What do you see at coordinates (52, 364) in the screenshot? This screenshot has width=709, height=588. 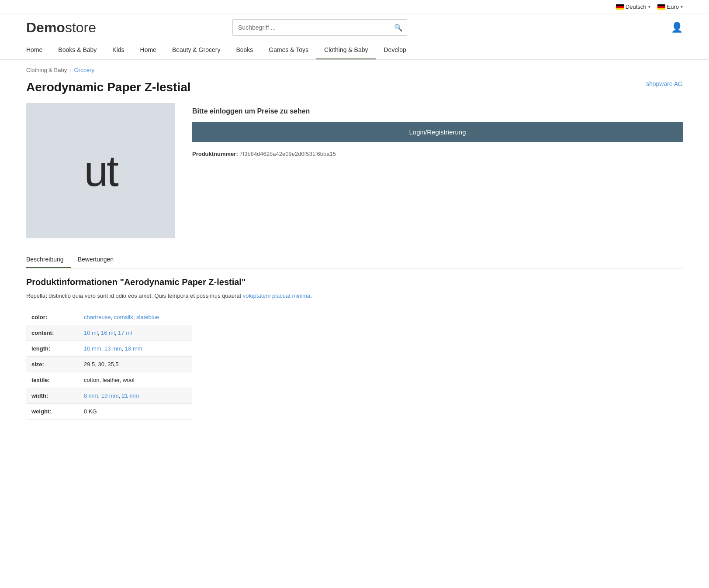 I see `spec-key: size:` at bounding box center [52, 364].